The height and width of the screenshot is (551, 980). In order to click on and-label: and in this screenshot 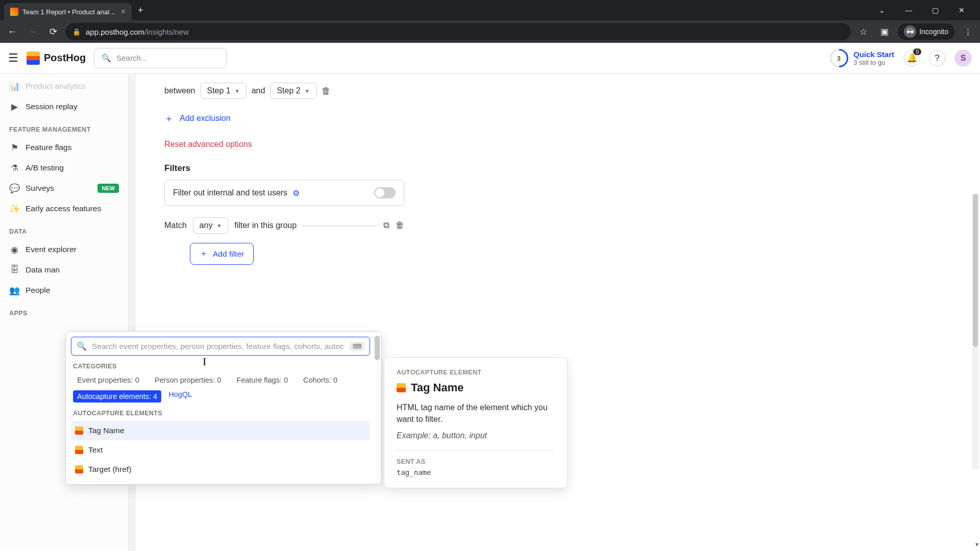, I will do `click(258, 91)`.